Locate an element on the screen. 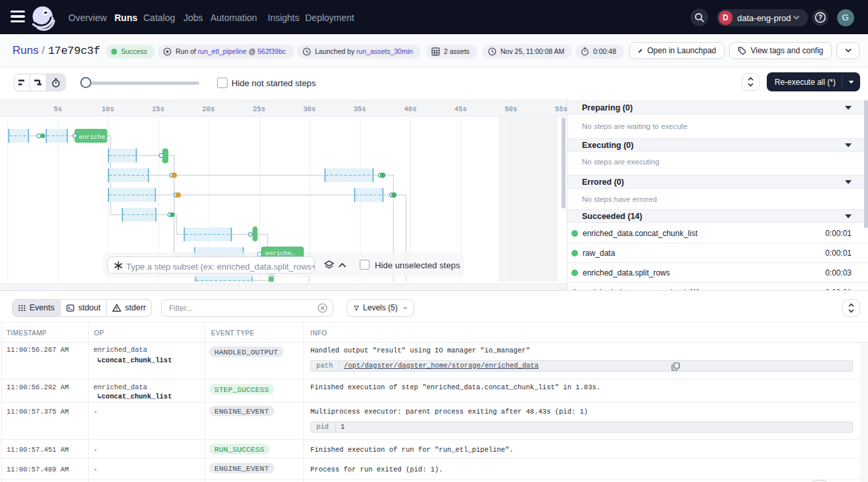  svg-text: 5s is located at coordinates (58, 109).